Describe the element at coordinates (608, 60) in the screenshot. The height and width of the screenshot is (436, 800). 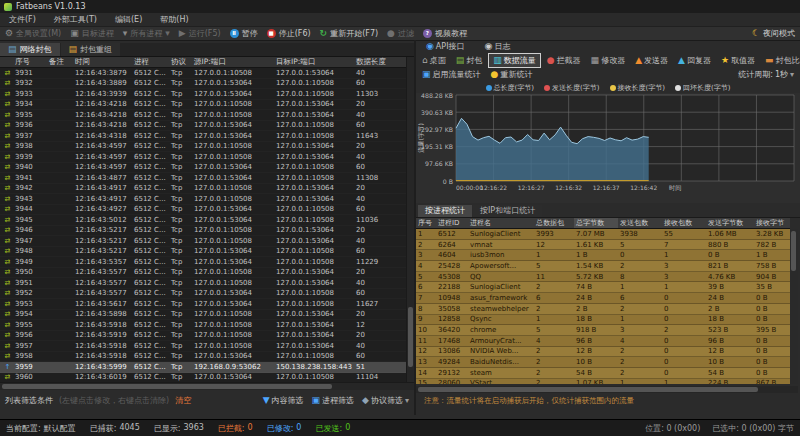
I see `tool-tab-4: ▦修改器` at that location.